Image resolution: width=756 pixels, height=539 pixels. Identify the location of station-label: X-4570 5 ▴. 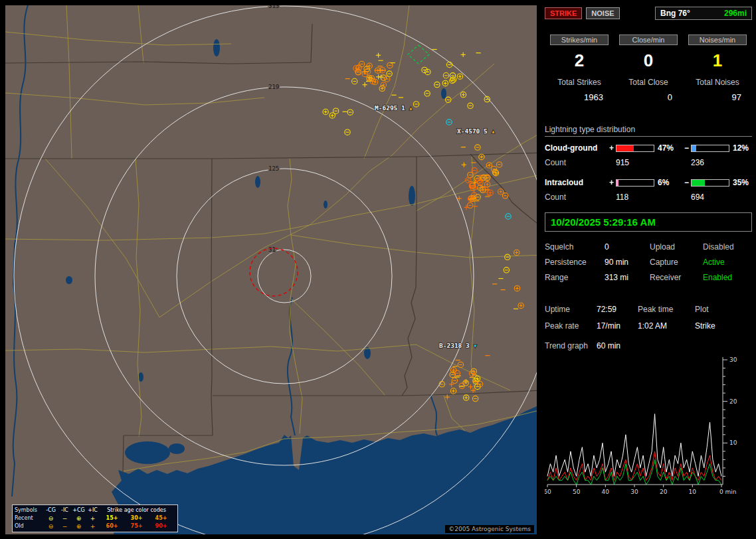
(476, 131).